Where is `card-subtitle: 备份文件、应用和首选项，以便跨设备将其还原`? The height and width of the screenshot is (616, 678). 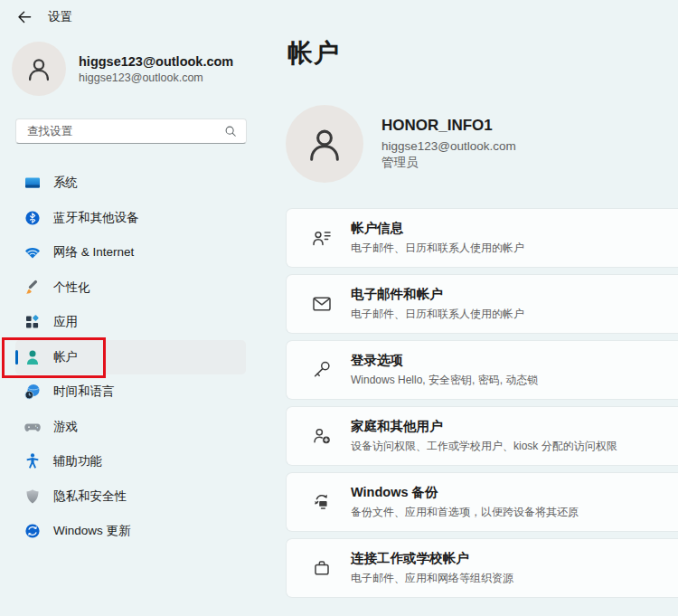 card-subtitle: 备份文件、应用和首选项，以便跨设备将其还原 is located at coordinates (465, 512).